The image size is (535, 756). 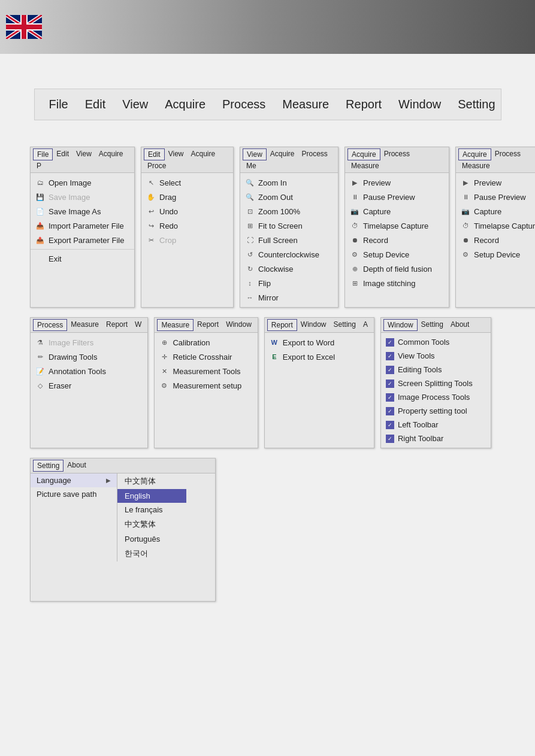 I want to click on view-header-process: Process, so click(x=314, y=154).